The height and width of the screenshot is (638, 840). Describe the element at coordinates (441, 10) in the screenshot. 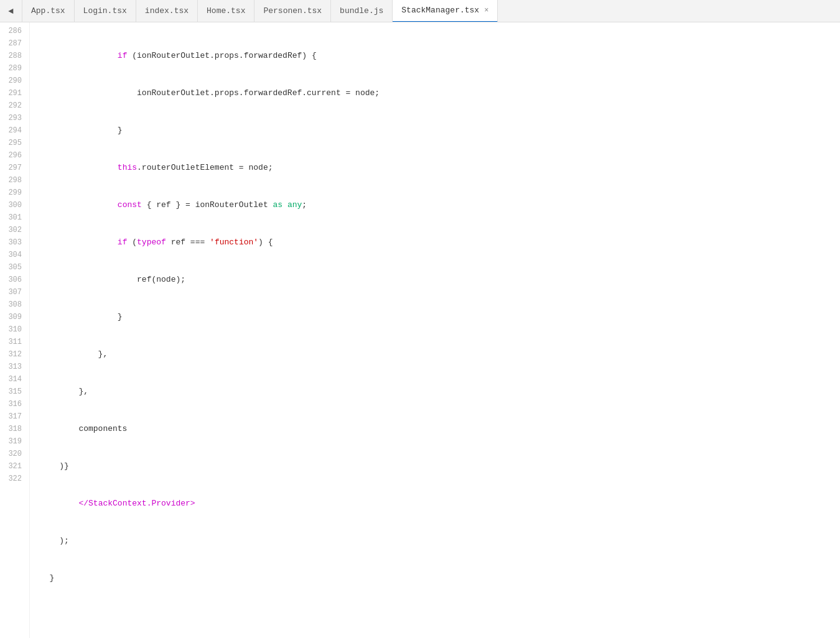

I see `tab-label: StackManager.tsx` at that location.